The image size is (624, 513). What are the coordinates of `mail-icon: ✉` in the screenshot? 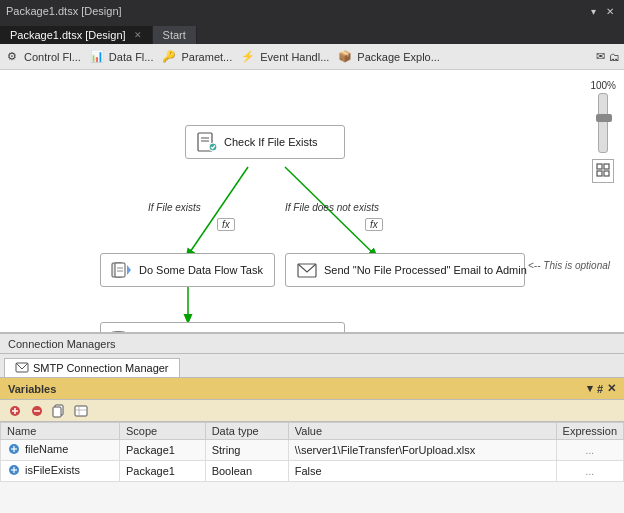 It's located at (600, 56).